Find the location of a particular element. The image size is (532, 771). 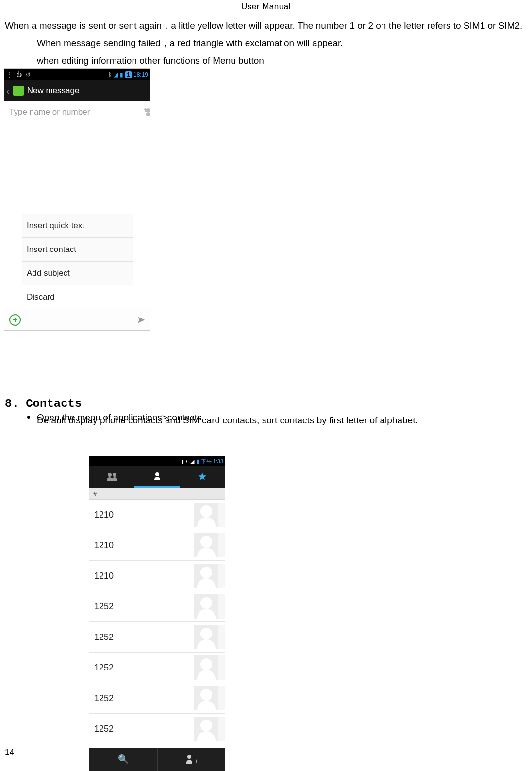

menu-discard: Discard is located at coordinates (77, 297).